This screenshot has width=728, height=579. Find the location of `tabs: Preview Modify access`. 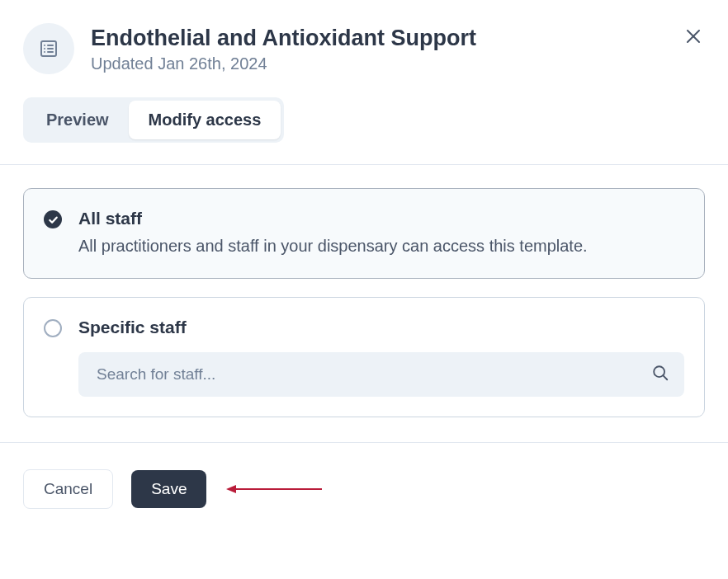

tabs: Preview Modify access is located at coordinates (154, 120).